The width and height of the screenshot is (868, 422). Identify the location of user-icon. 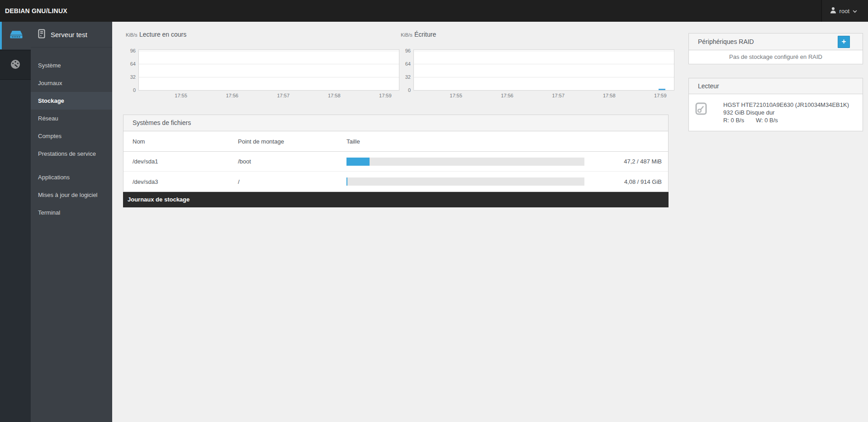
(833, 11).